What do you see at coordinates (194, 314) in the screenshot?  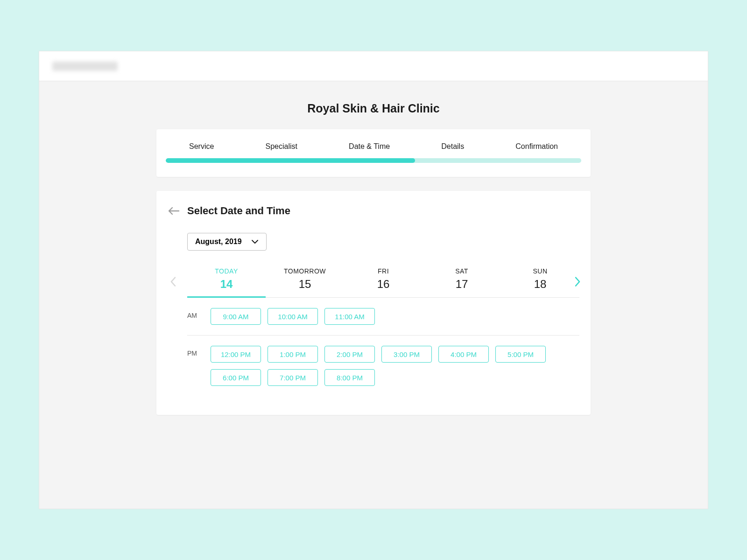 I see `am-label: AM` at bounding box center [194, 314].